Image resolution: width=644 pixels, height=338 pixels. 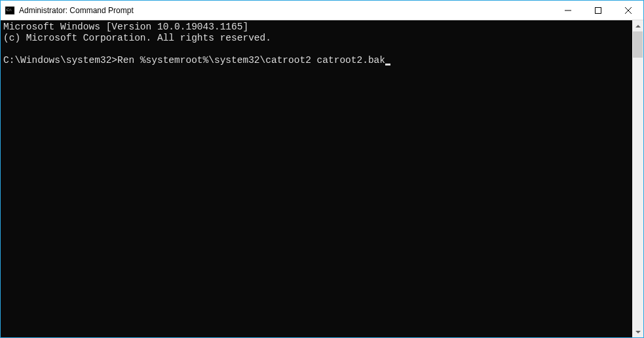 What do you see at coordinates (76, 10) in the screenshot?
I see `window-title: Administrator: Command Prompt` at bounding box center [76, 10].